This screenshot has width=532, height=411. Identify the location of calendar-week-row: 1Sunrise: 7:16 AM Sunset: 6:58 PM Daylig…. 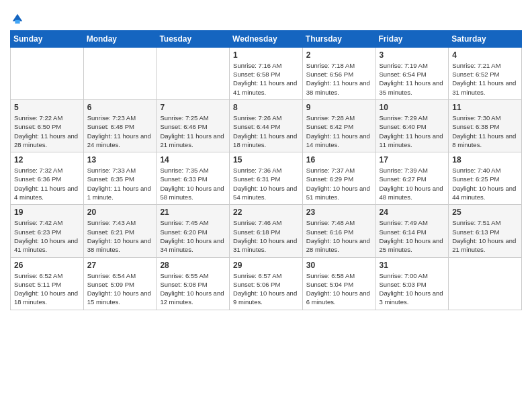
(266, 73).